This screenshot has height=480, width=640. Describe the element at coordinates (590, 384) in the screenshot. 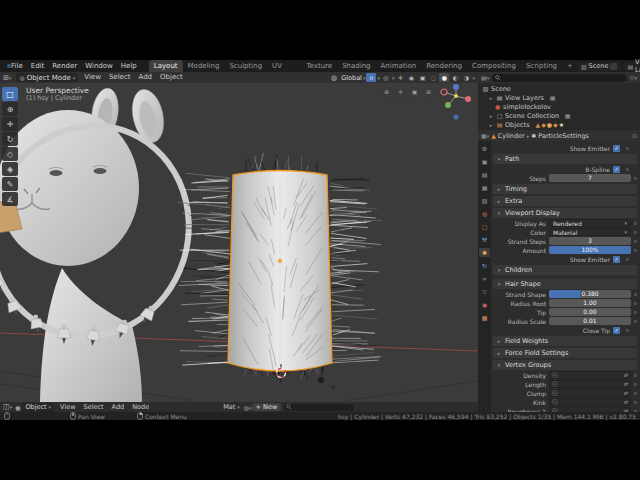

I see `vg-length-field: ⓥ⇄` at that location.